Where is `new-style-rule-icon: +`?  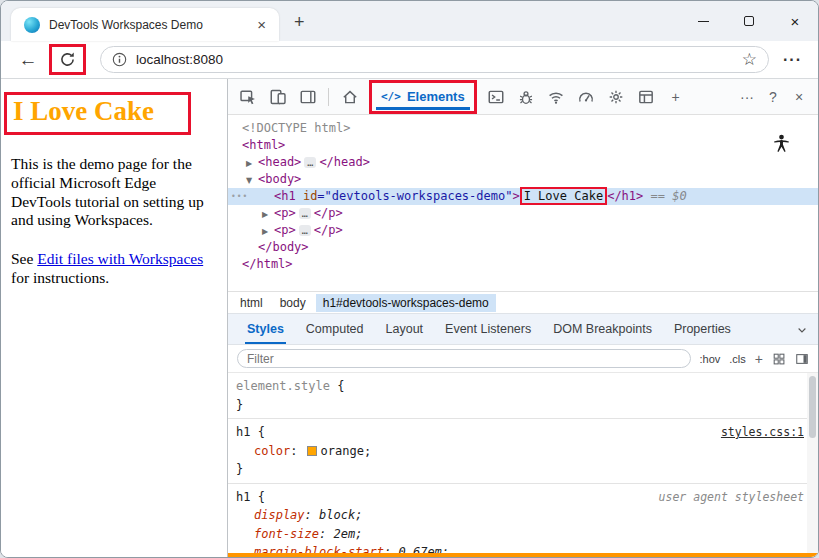 new-style-rule-icon: + is located at coordinates (759, 359).